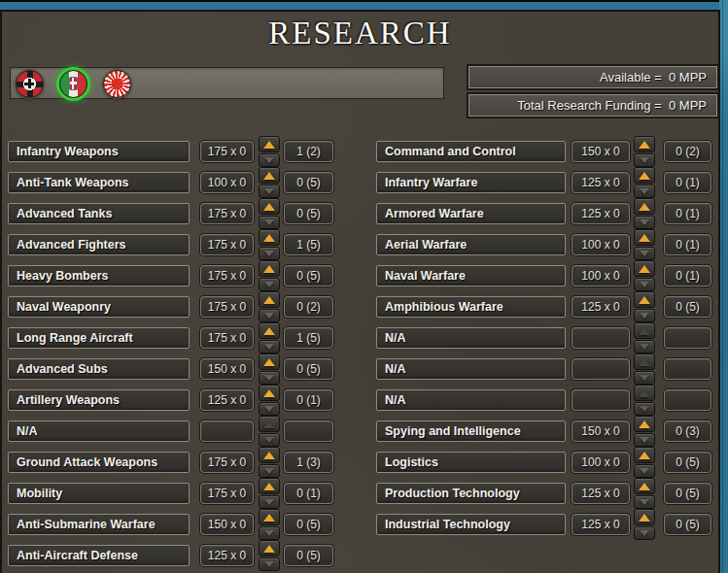 This screenshot has height=573, width=728. Describe the element at coordinates (99, 245) in the screenshot. I see `research-category-label: Advanced Fighters` at that location.